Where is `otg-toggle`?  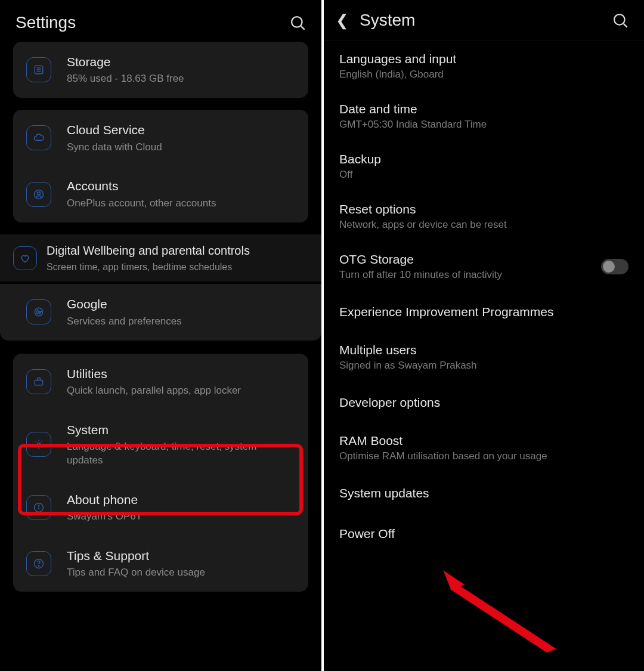
otg-toggle is located at coordinates (615, 267).